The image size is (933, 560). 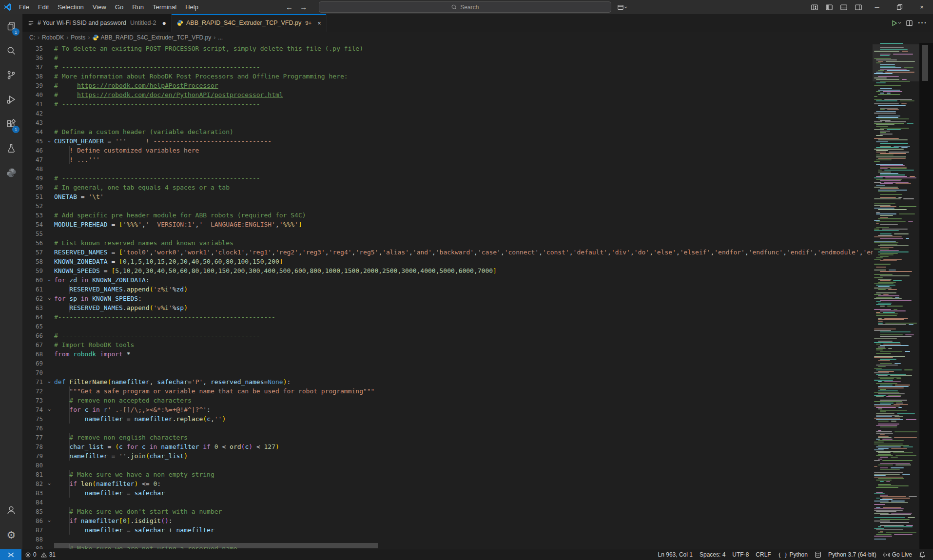 What do you see at coordinates (33, 475) in the screenshot?
I see `line-number: 81` at bounding box center [33, 475].